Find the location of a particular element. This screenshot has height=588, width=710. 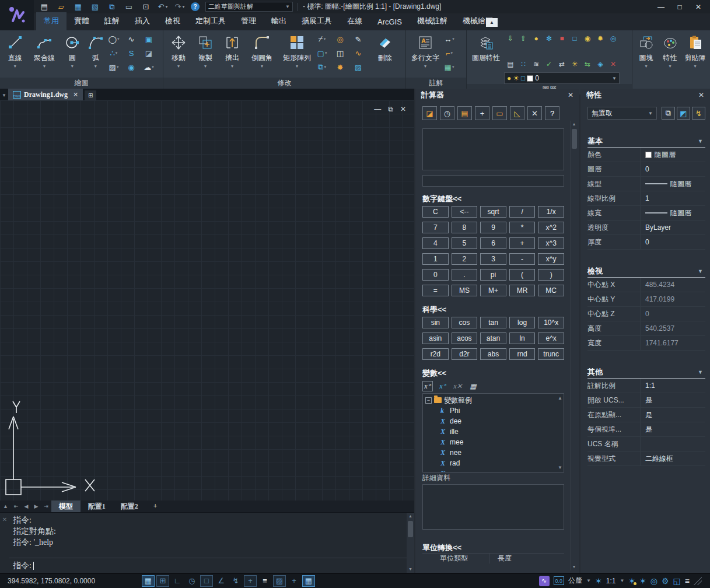

ribbon-tab: 輸出 is located at coordinates (279, 21).